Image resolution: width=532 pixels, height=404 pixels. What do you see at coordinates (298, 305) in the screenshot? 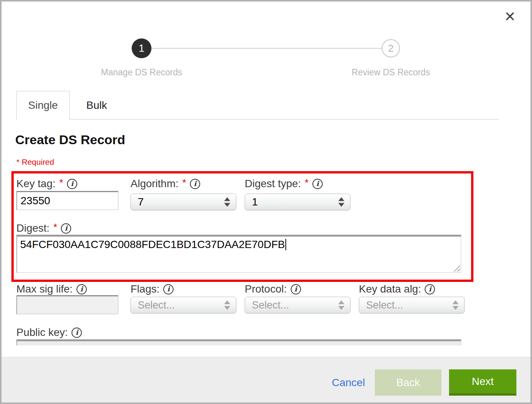
I see `protocol-select: Select...` at bounding box center [298, 305].